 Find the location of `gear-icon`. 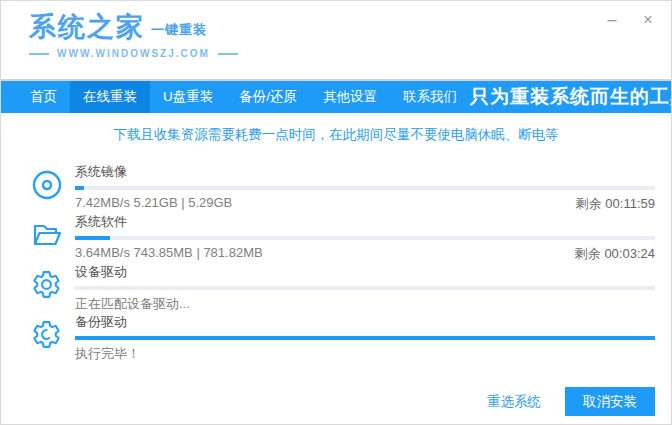

gear-icon is located at coordinates (53, 280).